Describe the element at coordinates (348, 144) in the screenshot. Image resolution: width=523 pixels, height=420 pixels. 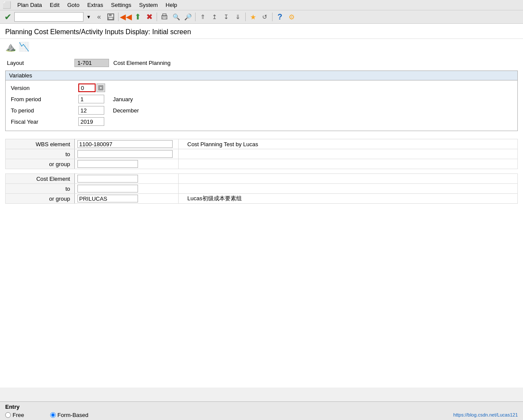
I see `wbs-description: Cost Planning Test by Lucas` at that location.